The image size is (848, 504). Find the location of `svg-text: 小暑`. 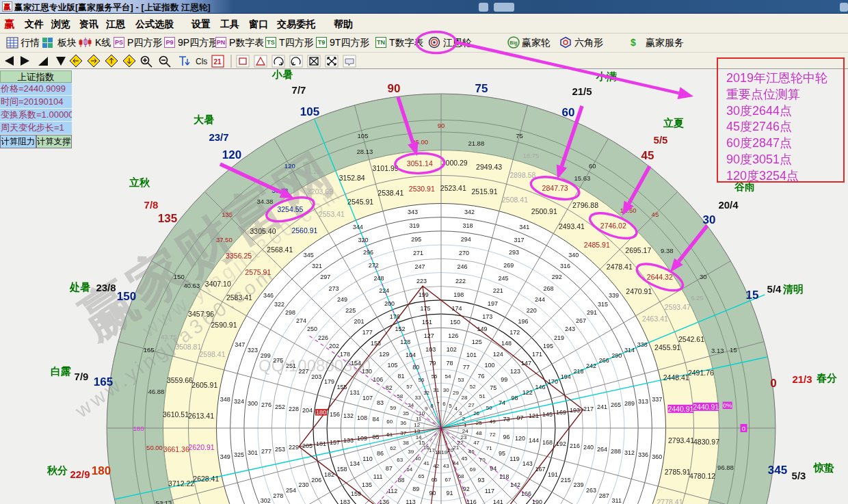

svg-text: 小暑 is located at coordinates (282, 74).